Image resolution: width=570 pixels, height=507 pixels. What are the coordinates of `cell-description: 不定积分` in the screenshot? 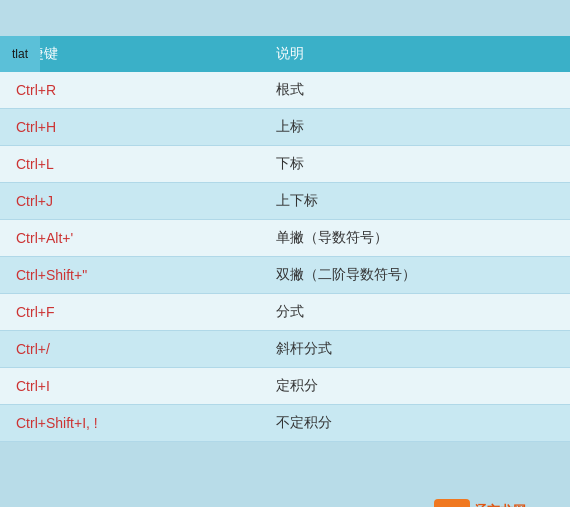 It's located at (415, 424).